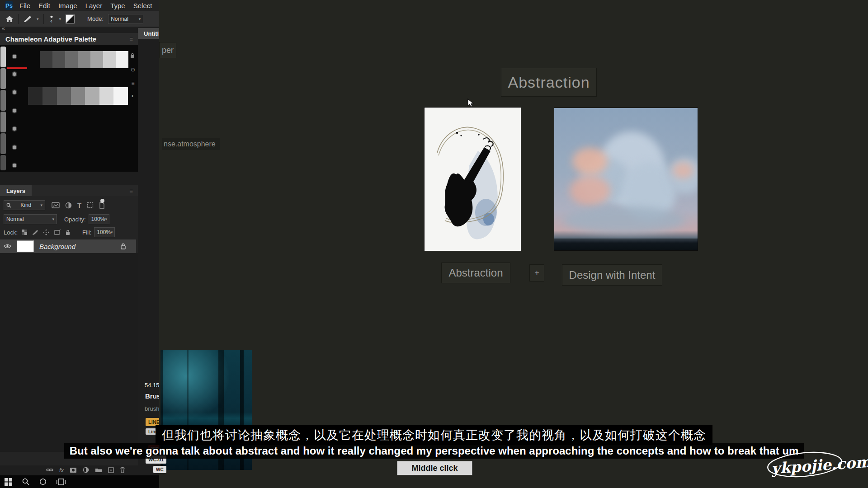 This screenshot has width=868, height=488. Describe the element at coordinates (80, 205) in the screenshot. I see `filter-type-icon: T` at that location.